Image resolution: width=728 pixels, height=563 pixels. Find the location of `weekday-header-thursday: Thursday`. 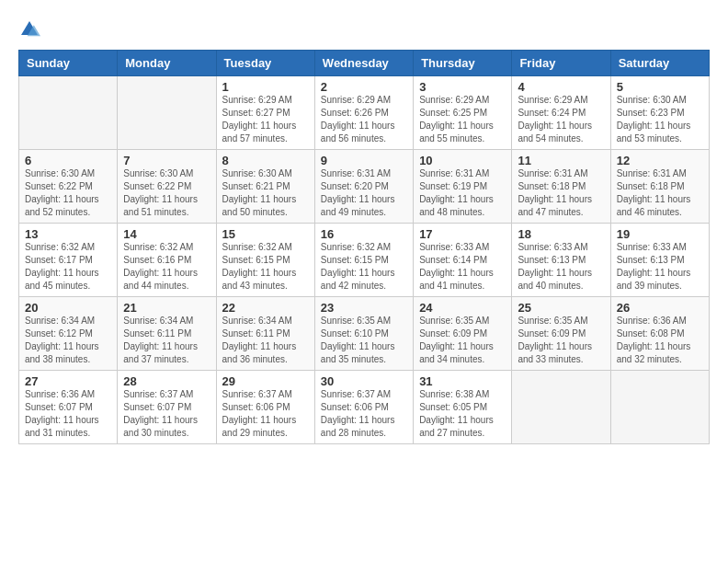

weekday-header-thursday: Thursday is located at coordinates (463, 63).